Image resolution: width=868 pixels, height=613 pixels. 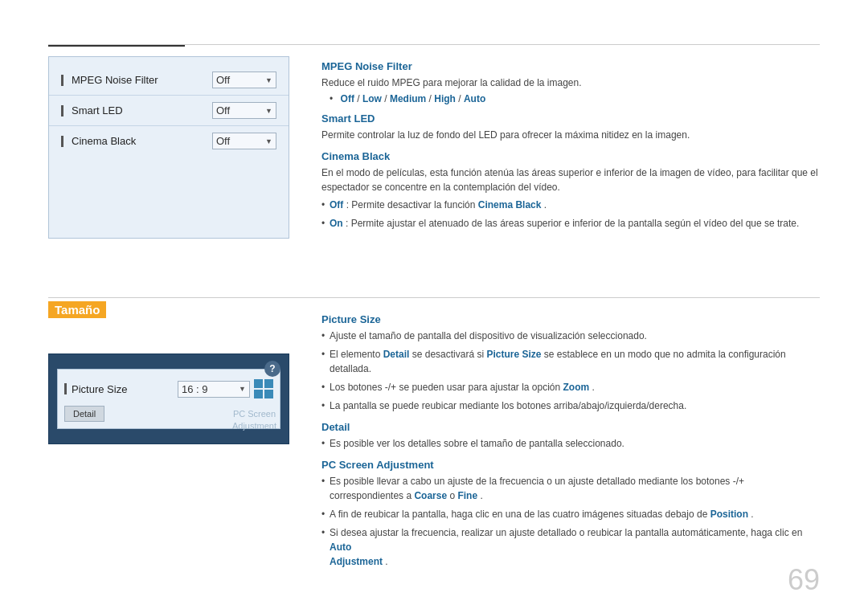 I want to click on picture-size-bullet1-text: Ajuste el tamaño de pantalla del disposi…, so click(x=489, y=336).